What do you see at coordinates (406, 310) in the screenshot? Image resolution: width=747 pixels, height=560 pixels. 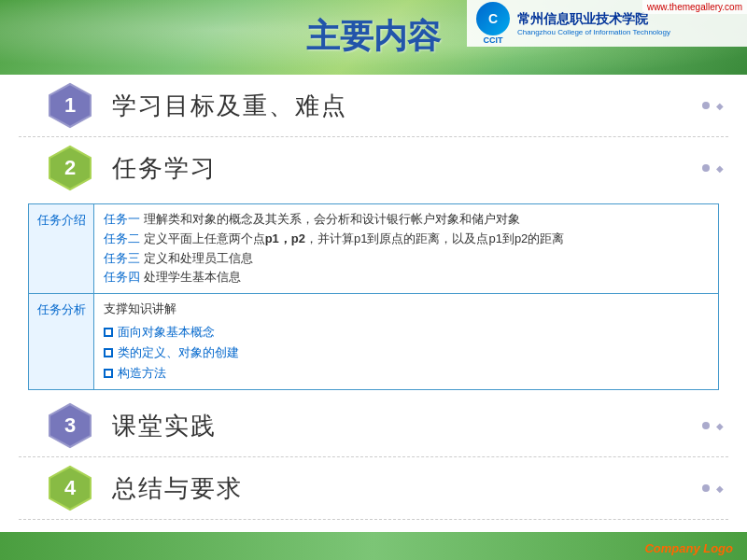 I see `support-label: 支撑知识讲解` at bounding box center [406, 310].